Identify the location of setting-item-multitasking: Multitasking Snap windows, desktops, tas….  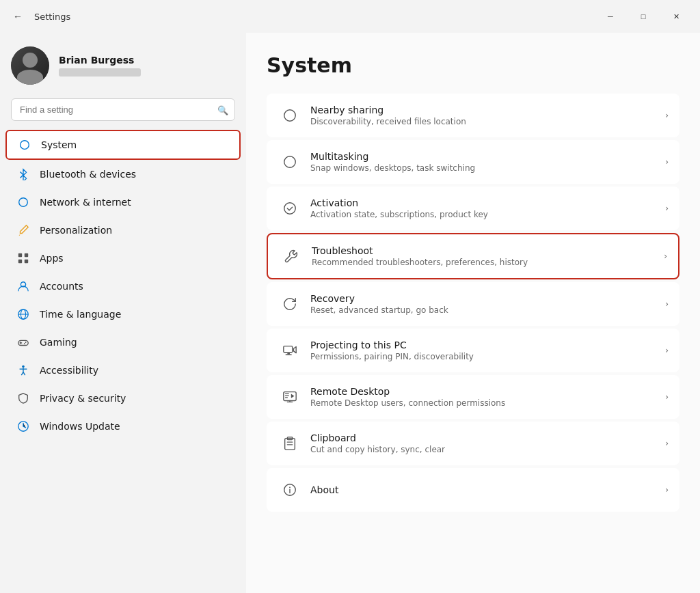
(473, 162).